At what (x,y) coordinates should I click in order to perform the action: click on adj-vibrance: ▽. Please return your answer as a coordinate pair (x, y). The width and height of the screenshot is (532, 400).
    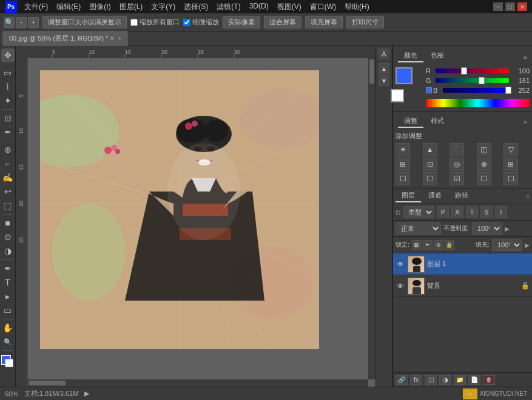
    Looking at the image, I should click on (511, 150).